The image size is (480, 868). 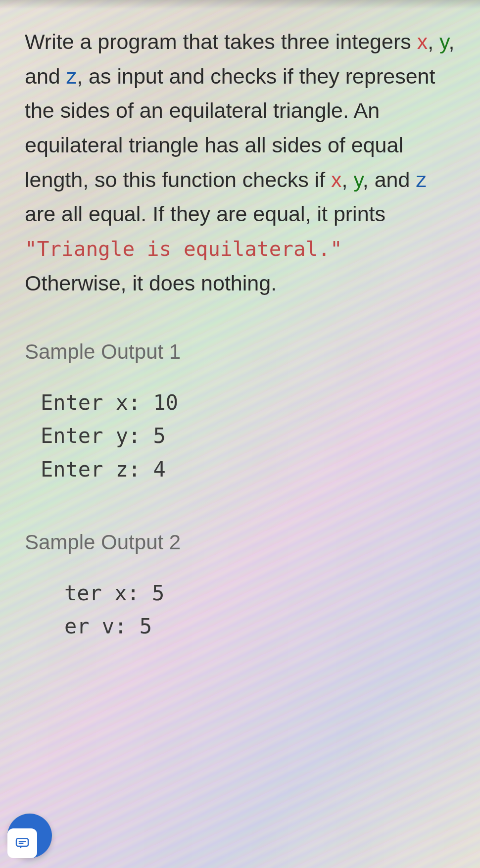 I want to click on sample-output-2-block: ter x: 5 er v: 5, so click(x=261, y=610).